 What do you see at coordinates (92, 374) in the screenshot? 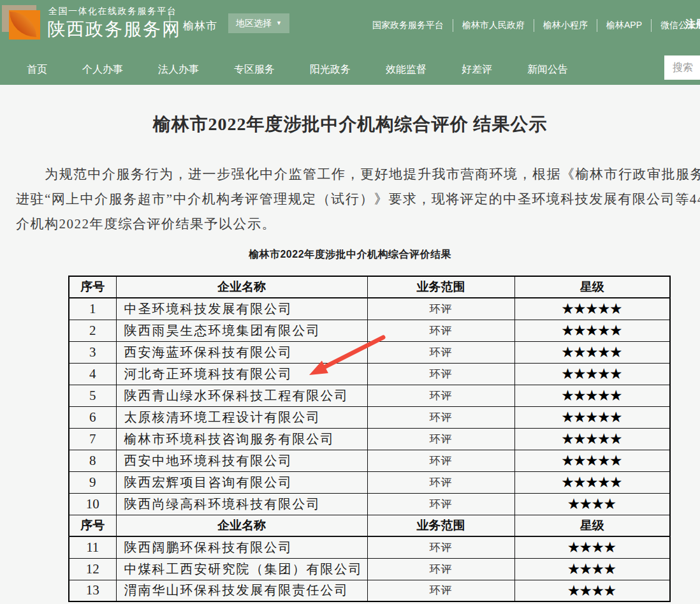
I see `row-number: 4` at bounding box center [92, 374].